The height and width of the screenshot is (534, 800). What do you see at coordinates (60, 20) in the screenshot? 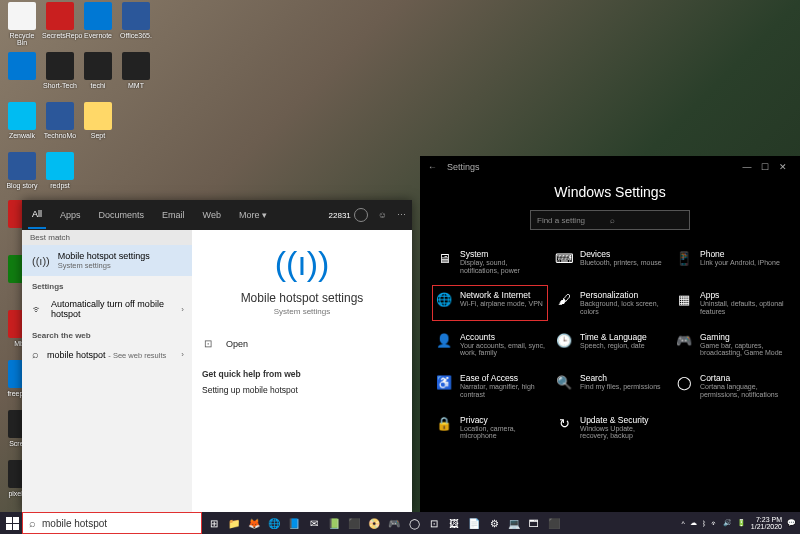
I see `desktop-icon: SecretsRepo` at bounding box center [60, 20].